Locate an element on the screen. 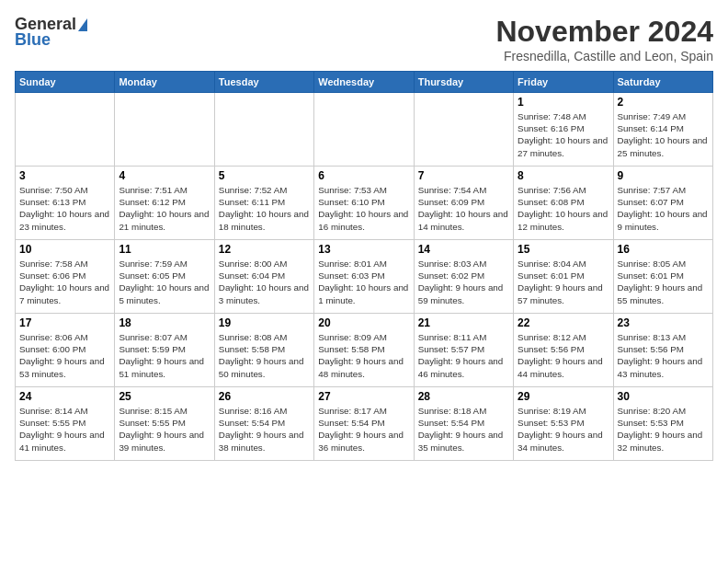 Image resolution: width=728 pixels, height=563 pixels. calendar-cell: 4Sunrise: 7:51 AM Sunset: 6:12 PM Daylig… is located at coordinates (165, 203).